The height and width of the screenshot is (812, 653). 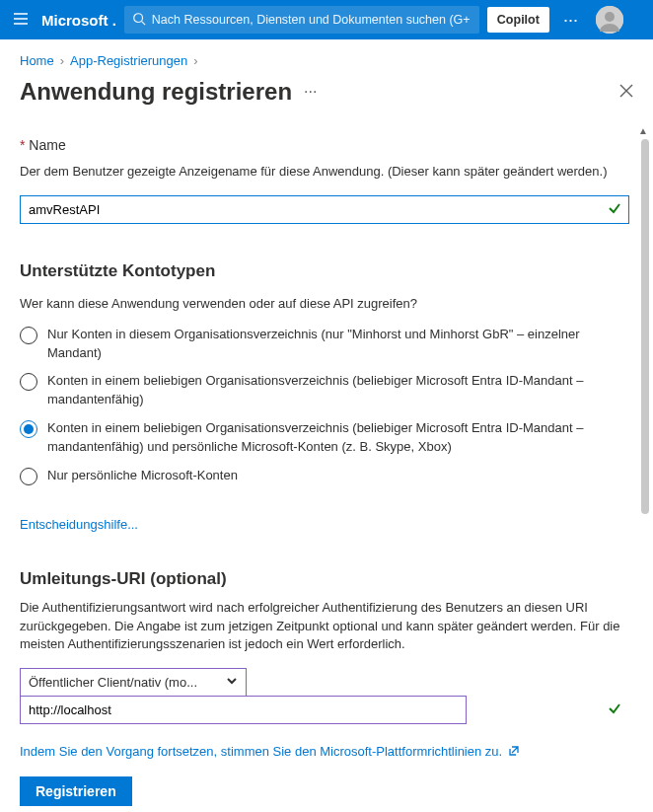 I want to click on radio-label: Nur persönliche Microsoft-Konten, so click(x=142, y=476).